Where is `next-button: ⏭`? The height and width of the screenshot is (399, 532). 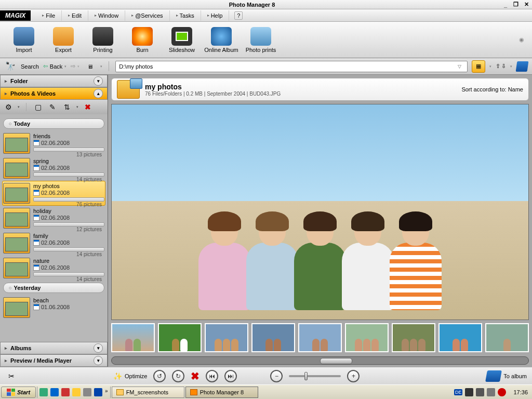
next-button: ⏭ is located at coordinates (231, 376).